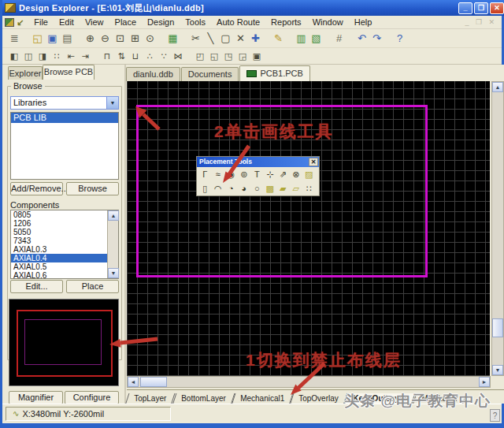 The image size is (504, 428). Describe the element at coordinates (225, 39) in the screenshot. I see `select-icon: ▢` at that location.